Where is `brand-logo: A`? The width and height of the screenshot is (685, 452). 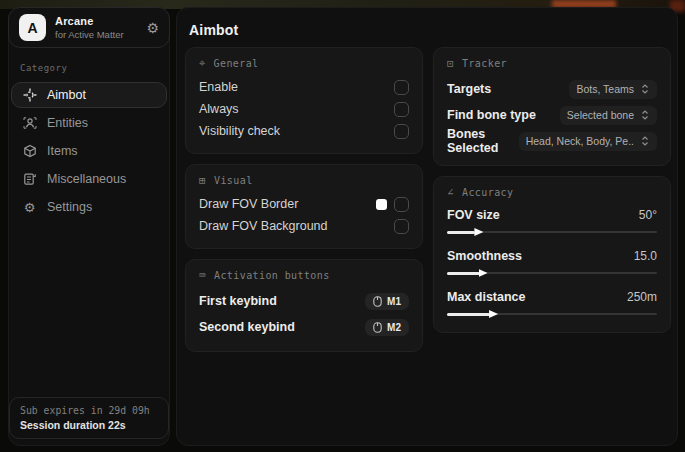
brand-logo: A is located at coordinates (32, 28).